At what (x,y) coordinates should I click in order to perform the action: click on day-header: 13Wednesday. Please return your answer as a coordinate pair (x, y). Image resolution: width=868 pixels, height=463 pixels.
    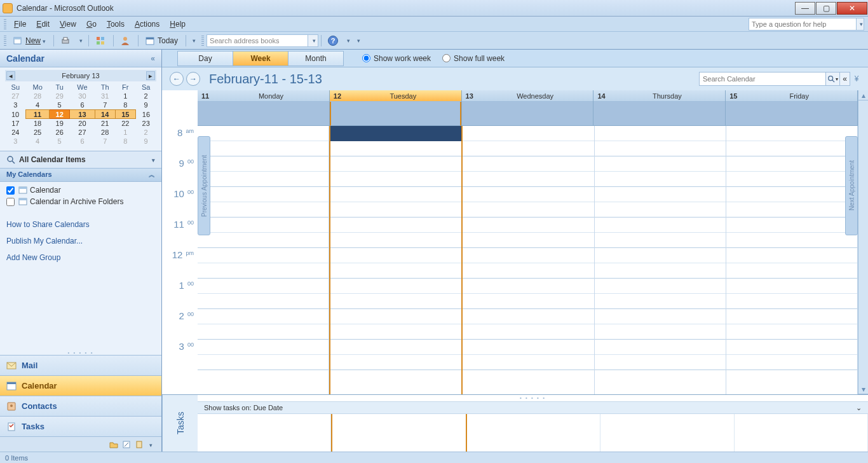
    Looking at the image, I should click on (528, 108).